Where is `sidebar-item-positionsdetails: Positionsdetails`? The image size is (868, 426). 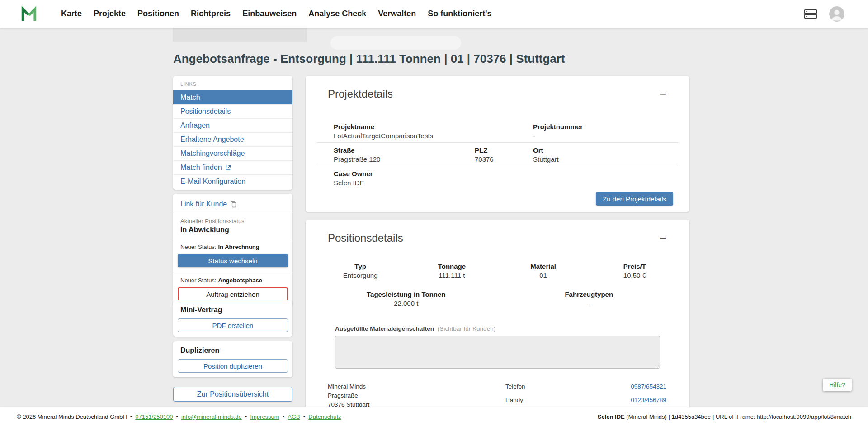 sidebar-item-positionsdetails: Positionsdetails is located at coordinates (233, 111).